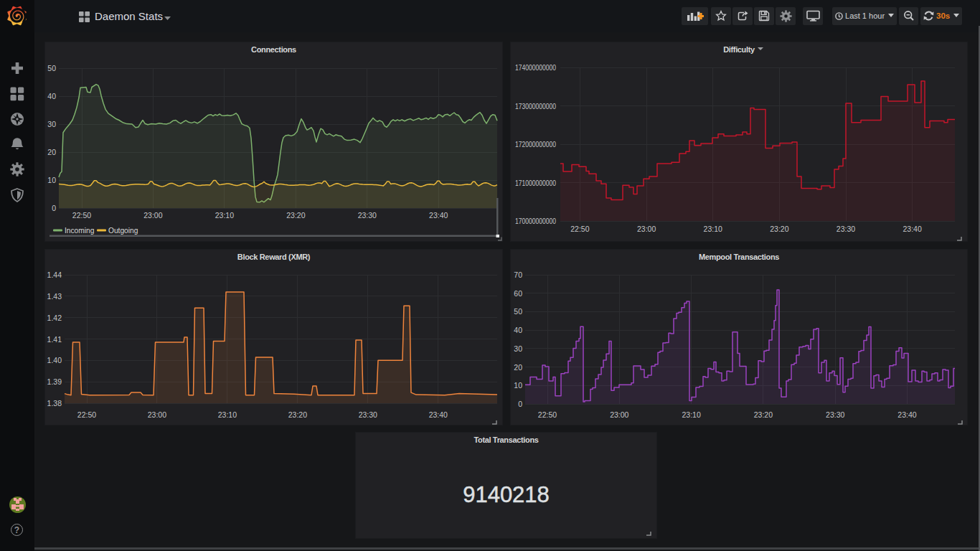 This screenshot has width=980, height=551. What do you see at coordinates (55, 296) in the screenshot?
I see `svg-text: 1.43` at bounding box center [55, 296].